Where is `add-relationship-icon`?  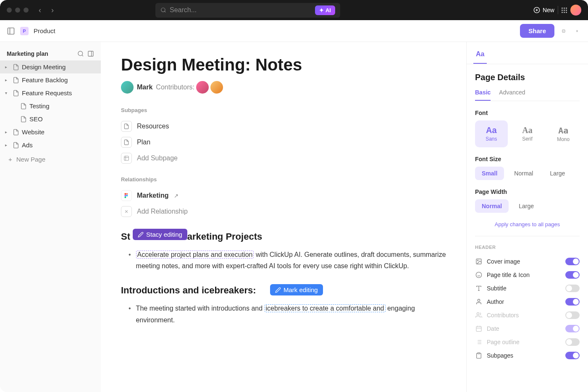
add-relationship-icon is located at coordinates (126, 212).